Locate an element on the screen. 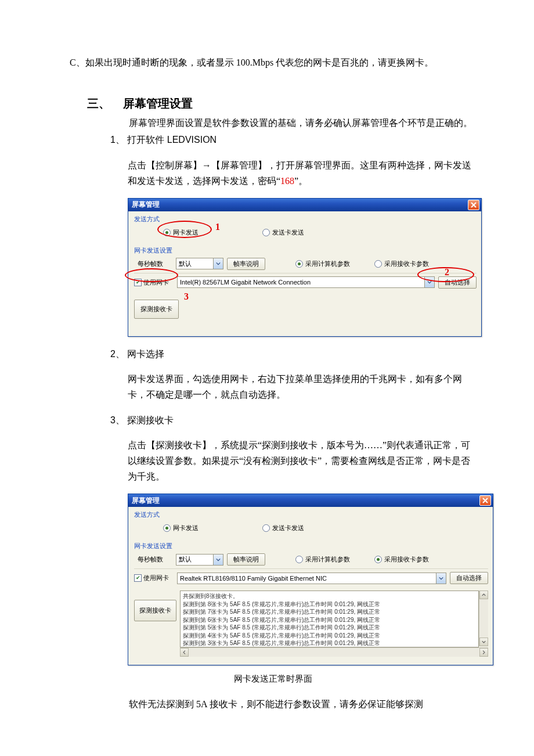  list-item-3-head: 3、 探测接收卡 is located at coordinates (293, 420).